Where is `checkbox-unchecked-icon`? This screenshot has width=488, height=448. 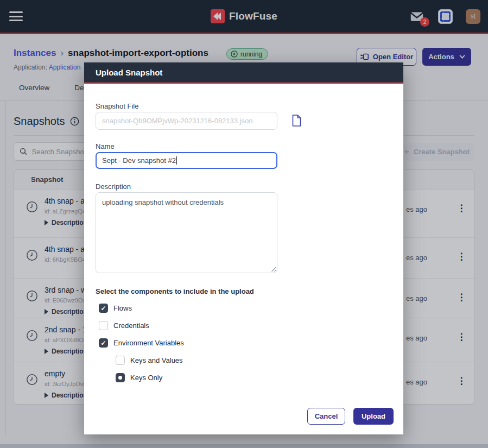
checkbox-unchecked-icon is located at coordinates (103, 326).